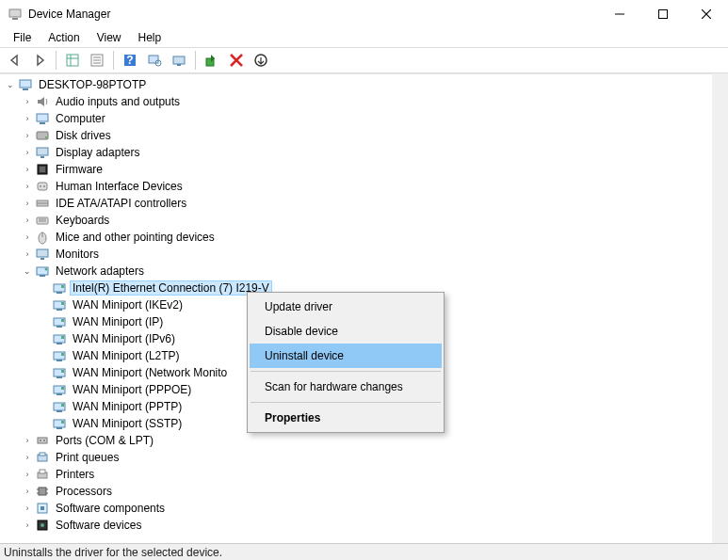 This screenshot has height=560, width=728. Describe the element at coordinates (212, 60) in the screenshot. I see `enable-device-button` at that location.